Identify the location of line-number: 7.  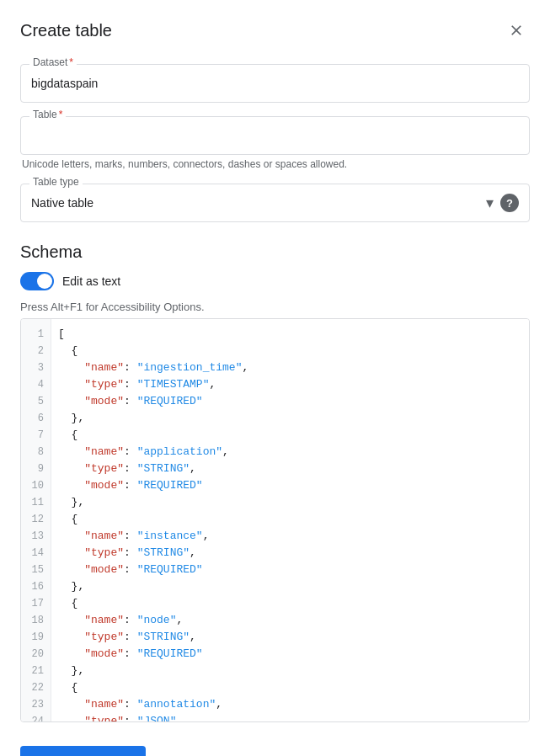
(35, 435).